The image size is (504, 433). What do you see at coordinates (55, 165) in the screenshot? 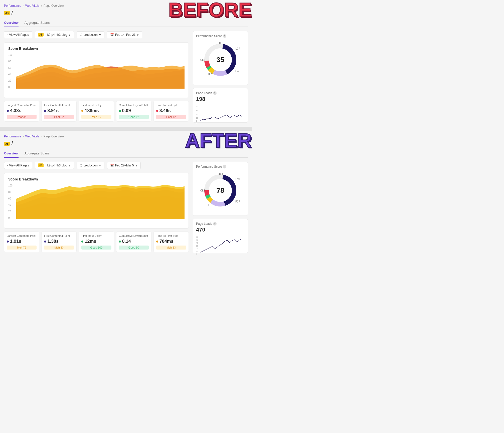
I see `after-project-selector: JS mk2-p4nth3rblog ∨` at bounding box center [55, 165].